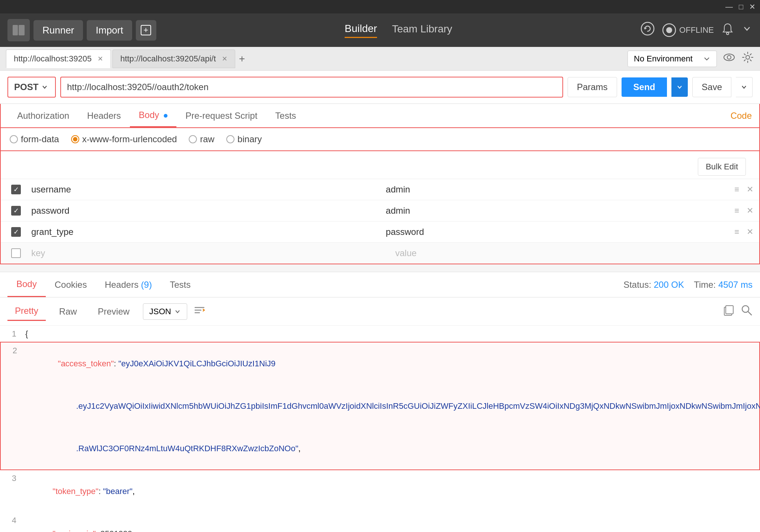 Image resolution: width=760 pixels, height=532 pixels. What do you see at coordinates (380, 406) in the screenshot?
I see `code-line: .eyJ1c2VyaWQiOiIxIiwidXNlcm5hbWUiOiJhZG1…` at bounding box center [380, 406].